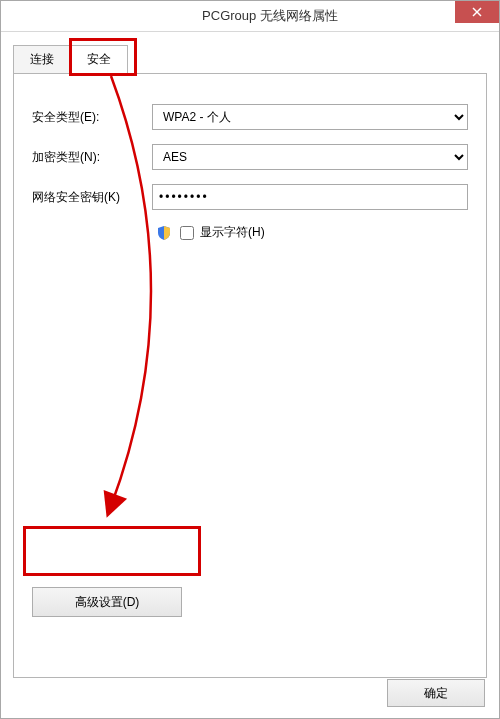  I want to click on network-key-label: 网络安全密钥(K), so click(92, 198).